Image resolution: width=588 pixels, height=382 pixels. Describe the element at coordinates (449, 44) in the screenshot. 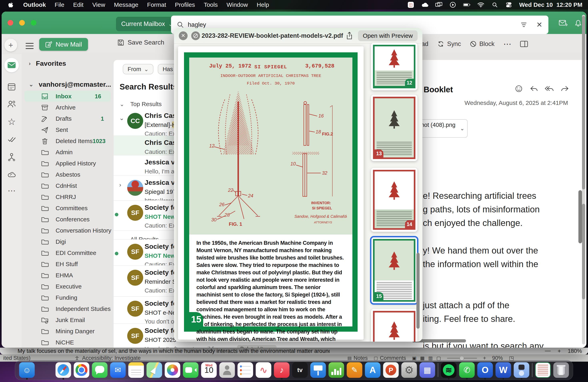

I see `sync-button: Sync` at that location.